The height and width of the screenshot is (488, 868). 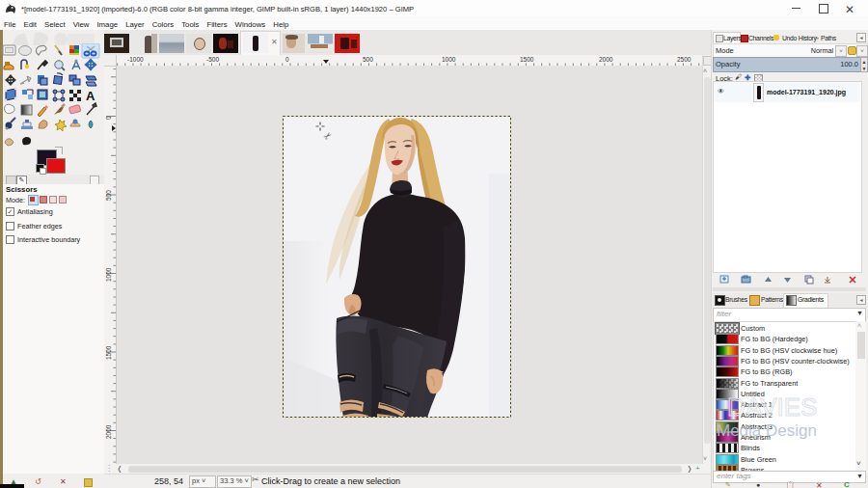 What do you see at coordinates (212, 60) in the screenshot?
I see `svg-text: -500` at bounding box center [212, 60].